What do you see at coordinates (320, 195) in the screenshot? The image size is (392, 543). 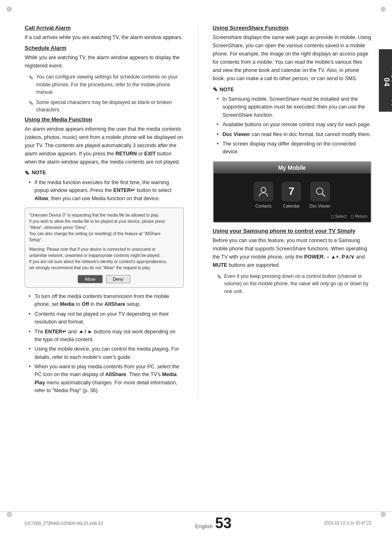 I see `doc-viewer-icon-item: Doc Viewer` at bounding box center [320, 195].